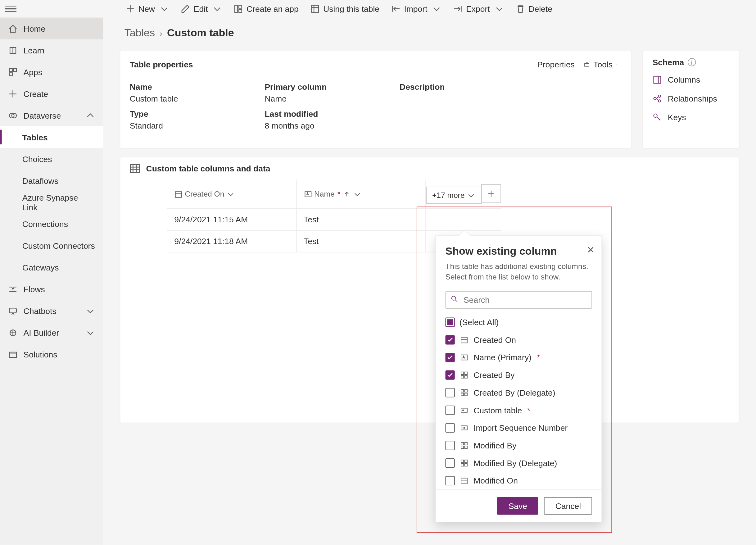 The width and height of the screenshot is (756, 545). What do you see at coordinates (52, 289) in the screenshot?
I see `sidebar-item-flows: Flows` at bounding box center [52, 289].